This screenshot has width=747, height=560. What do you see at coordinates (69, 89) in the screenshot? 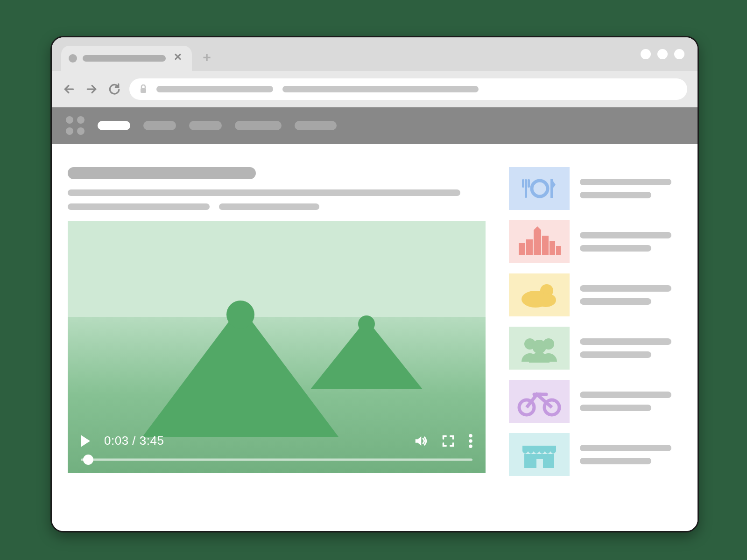
I see `back-button` at bounding box center [69, 89].